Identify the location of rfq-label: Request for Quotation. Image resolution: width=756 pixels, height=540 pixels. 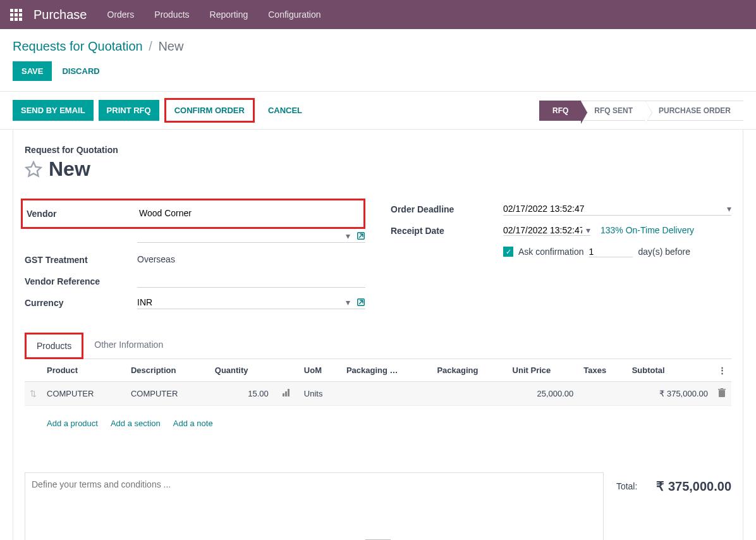
(378, 150).